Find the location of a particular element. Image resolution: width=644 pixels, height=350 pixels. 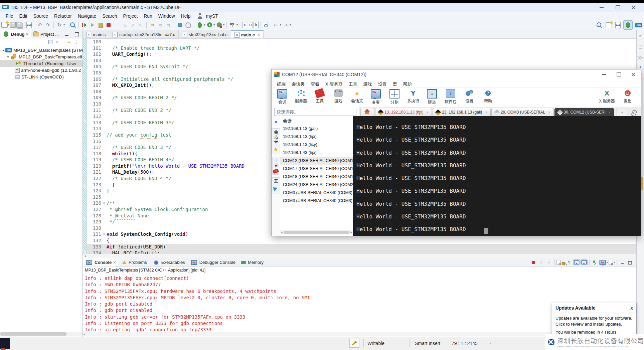

session-item: COM3 (USB-SERIAL CH340 (COM3)) (1) is located at coordinates (317, 201).